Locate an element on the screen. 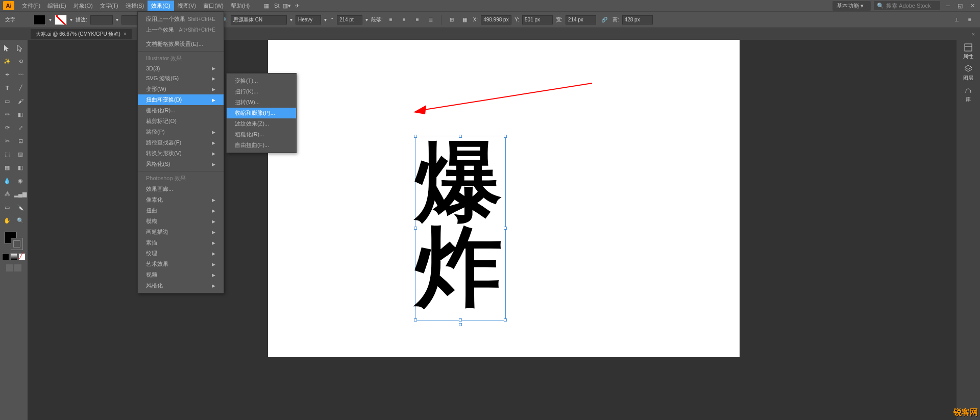 The width and height of the screenshot is (980, 420). menu-distort-transform: 扭曲和变换(D)▶ is located at coordinates (181, 100).